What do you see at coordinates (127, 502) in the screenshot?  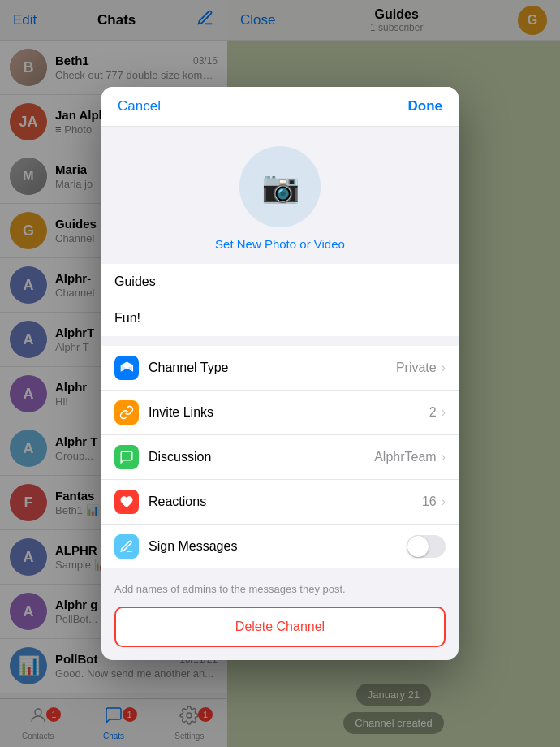 I see `reactions-icon` at bounding box center [127, 502].